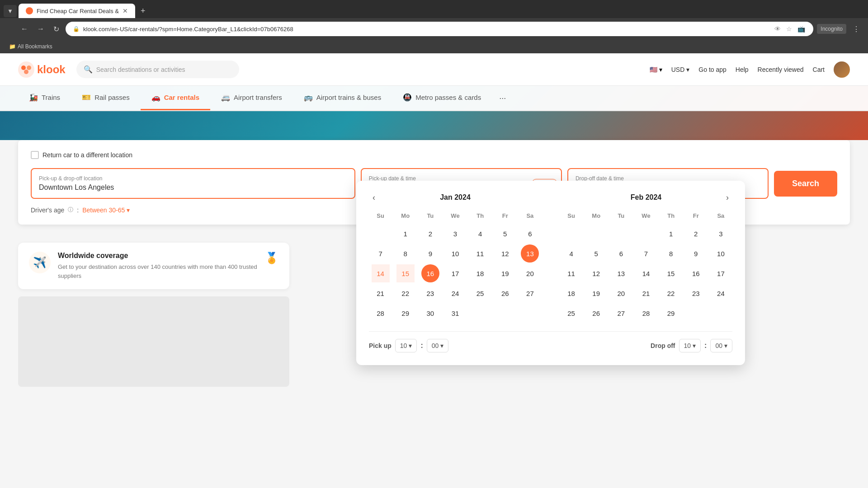 The height and width of the screenshot is (488, 868). I want to click on feb-day-28: 28, so click(646, 313).